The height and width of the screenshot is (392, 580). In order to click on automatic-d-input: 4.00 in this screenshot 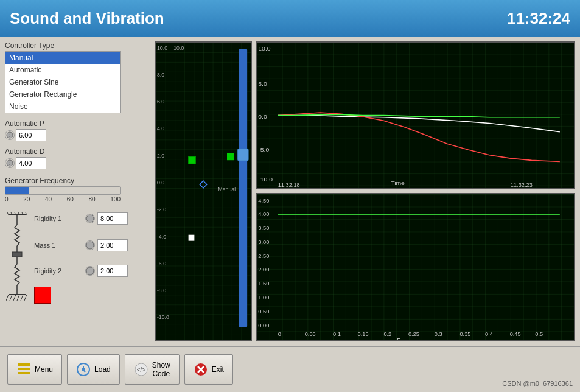, I will do `click(31, 163)`.